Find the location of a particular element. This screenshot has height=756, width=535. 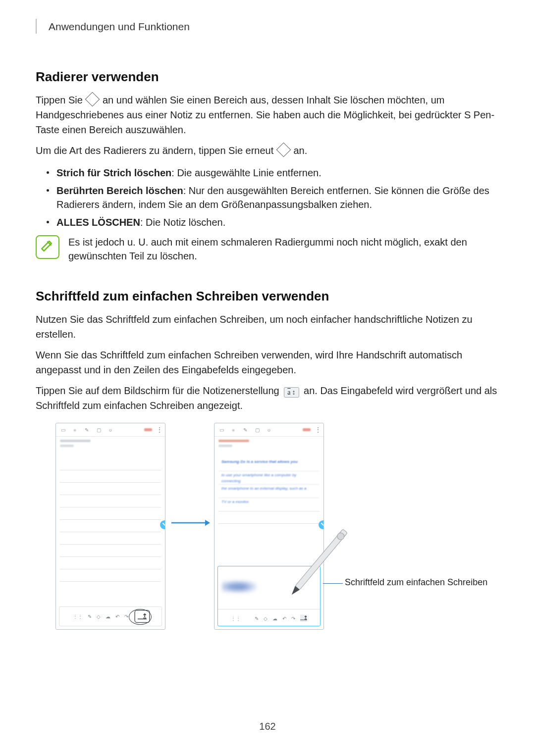

heading-eraser: Radierer verwenden is located at coordinates (268, 77).